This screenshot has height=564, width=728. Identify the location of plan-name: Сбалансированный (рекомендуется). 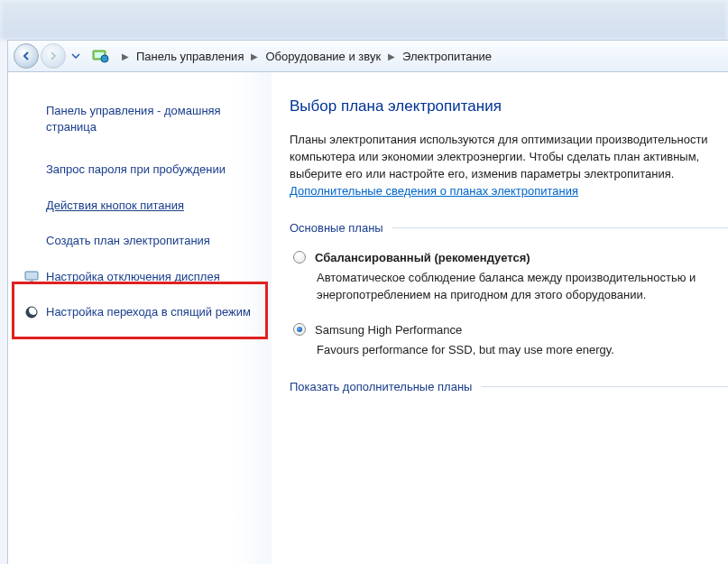
(521, 258).